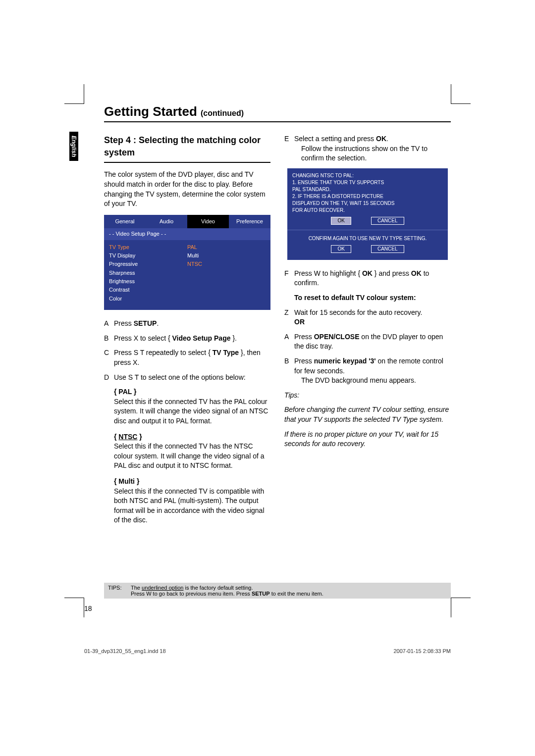 The height and width of the screenshot is (756, 535). Describe the element at coordinates (192, 378) in the screenshot. I see `text: Use S T to select one of the options bel…` at that location.